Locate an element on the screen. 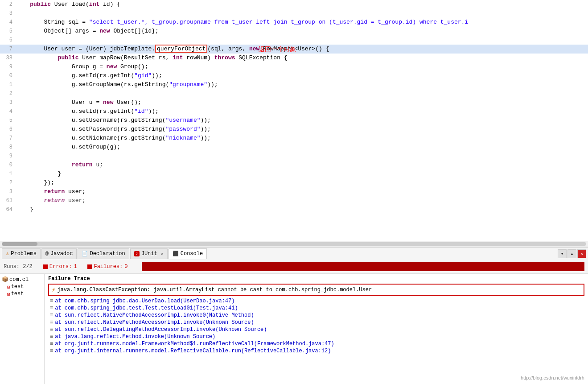  code-line: 2 is located at coordinates (294, 94).